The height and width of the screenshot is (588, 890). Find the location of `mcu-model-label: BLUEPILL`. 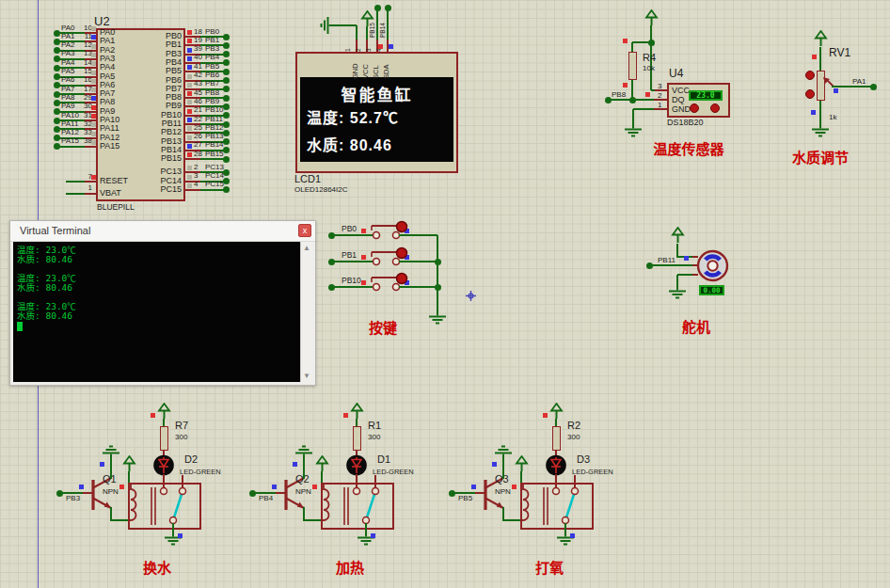

mcu-model-label: BLUEPILL is located at coordinates (116, 207).